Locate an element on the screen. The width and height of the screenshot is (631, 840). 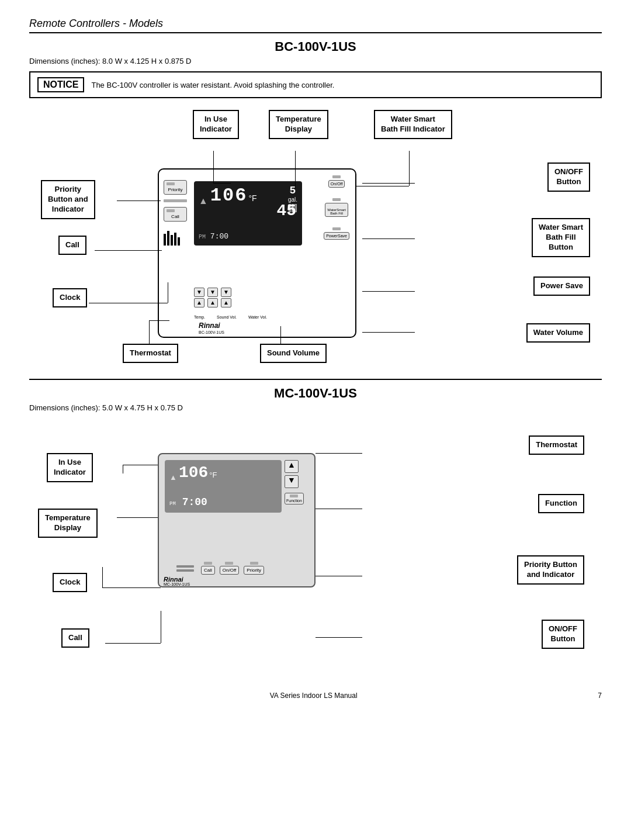
mc-priority-btn: Priority is located at coordinates (254, 571).